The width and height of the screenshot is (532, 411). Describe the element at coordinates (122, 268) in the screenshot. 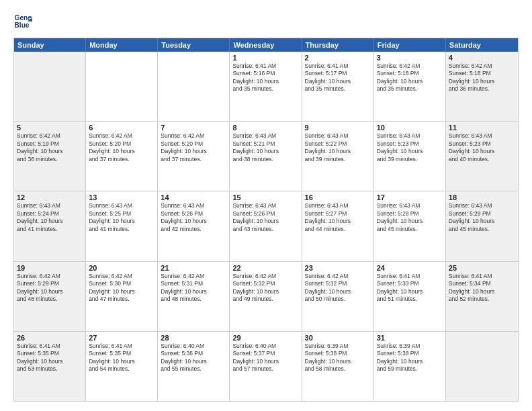

I see `day-number: 20` at that location.